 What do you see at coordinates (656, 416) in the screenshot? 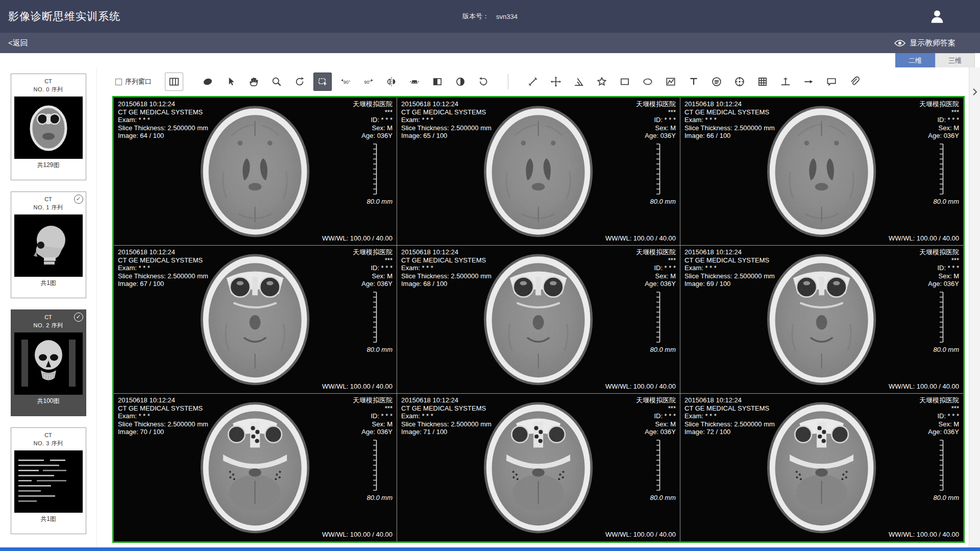
I see `overlay-patient-info: 天堰模拟医院***ID: * * *Sex: MAge: 036Y` at bounding box center [656, 416].